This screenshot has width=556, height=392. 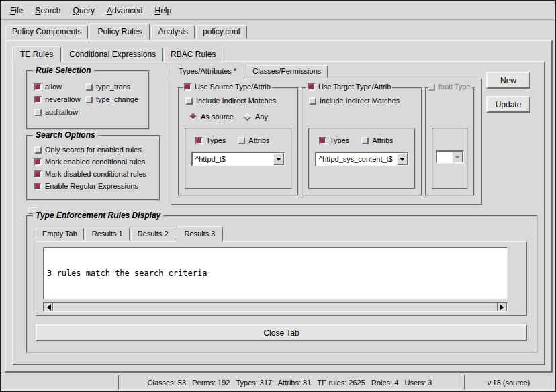 I want to click on check-mark-enabled-conditional: Mark enabled conditional rules, so click(x=95, y=162).